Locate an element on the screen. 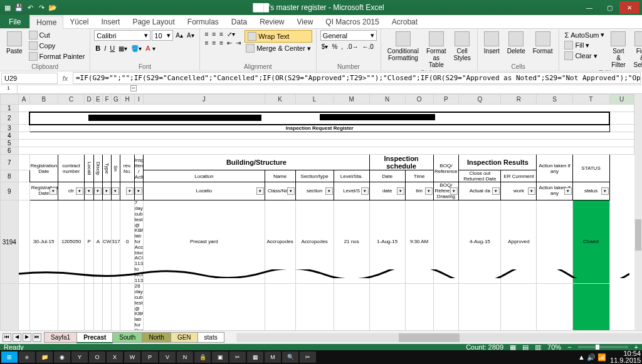 This screenshot has height=364, width=642. col-header-Q: Q is located at coordinates (480, 100).